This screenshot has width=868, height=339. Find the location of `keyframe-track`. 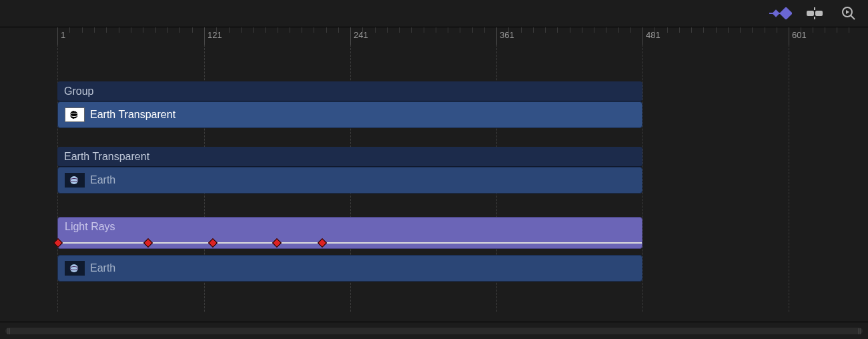

keyframe-track is located at coordinates (350, 243).